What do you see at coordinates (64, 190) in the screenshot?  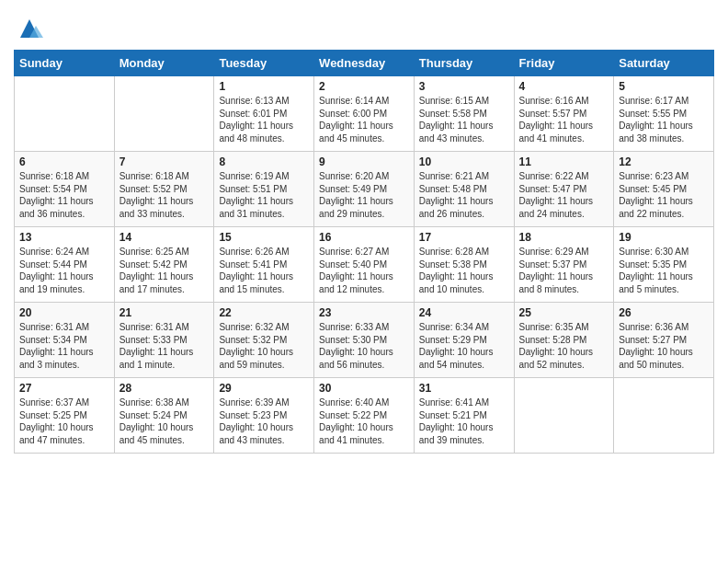 I see `day-cell: 6 Sunrise: 6:18 AMSunset: 5:54 PMDayligh…` at bounding box center [64, 190].